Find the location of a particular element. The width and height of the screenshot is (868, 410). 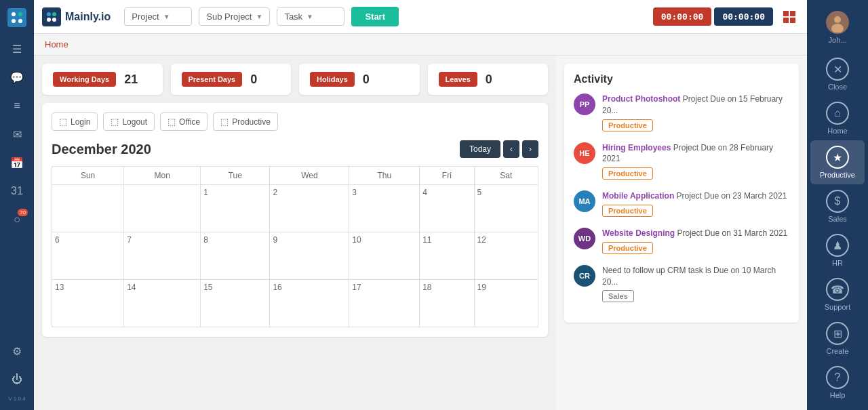

sidebar-settings-icon: ⚙ is located at coordinates (17, 351).